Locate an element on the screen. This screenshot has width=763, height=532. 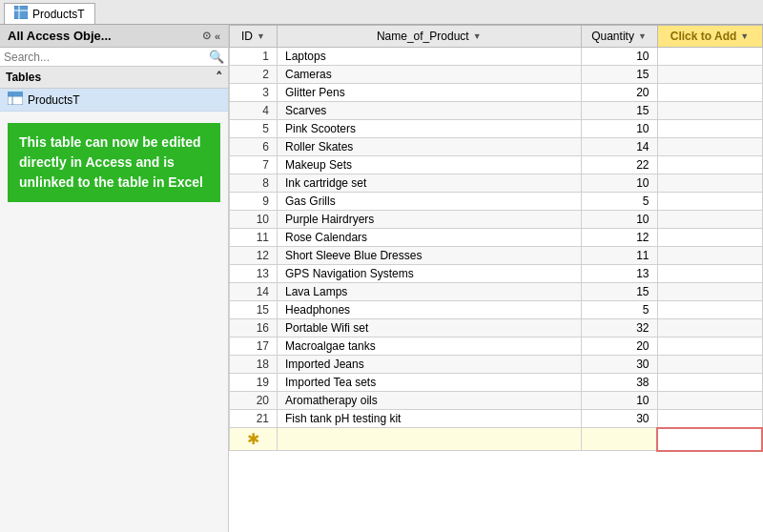
tab-bar: ProductsT is located at coordinates (382, 12).